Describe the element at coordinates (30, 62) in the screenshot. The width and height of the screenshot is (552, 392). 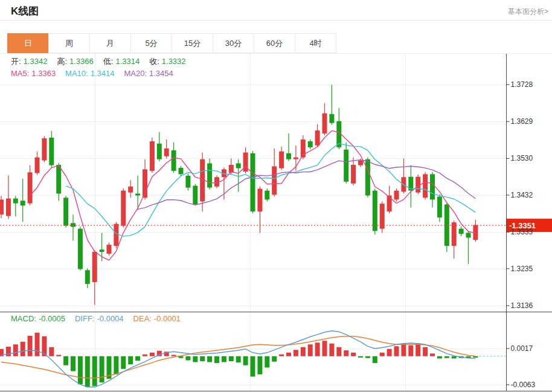
I see `readout-pair: 开:1.3342` at that location.